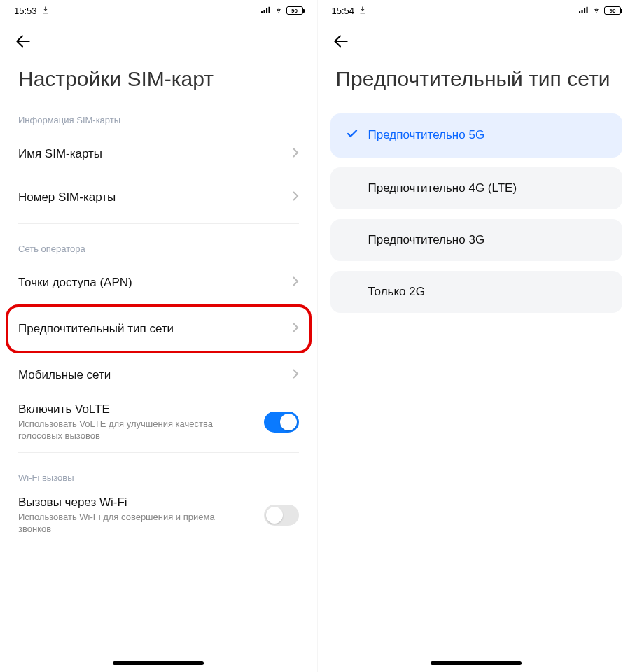  What do you see at coordinates (396, 292) in the screenshot?
I see `option-label: Только 2G` at bounding box center [396, 292].